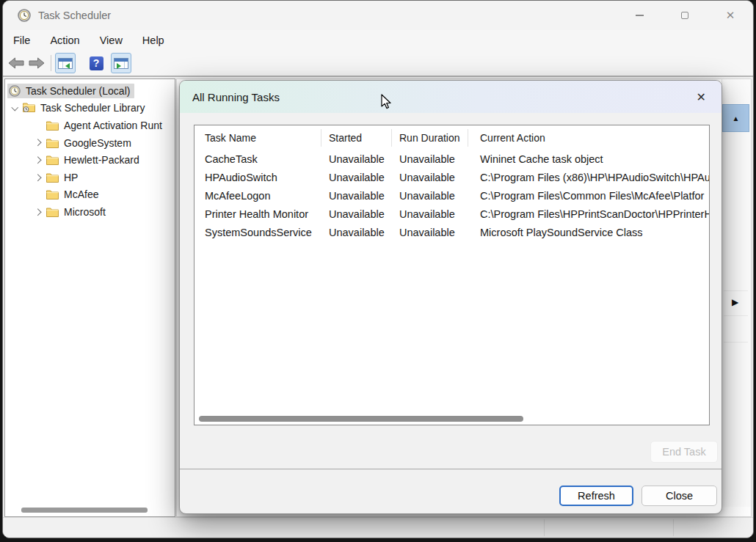  I want to click on tree-item-label: Task Scheduler (Local), so click(78, 91).